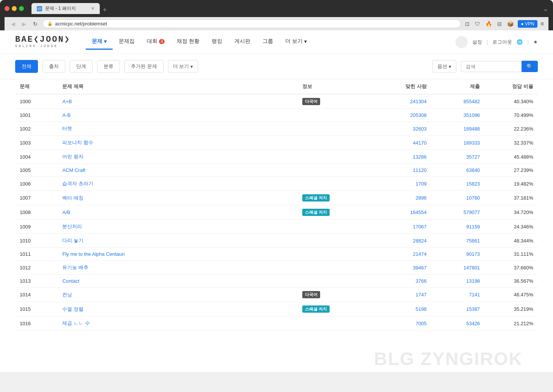 This screenshot has width=553, height=392. What do you see at coordinates (14, 8) in the screenshot?
I see `minimize-traffic-light` at bounding box center [14, 8].